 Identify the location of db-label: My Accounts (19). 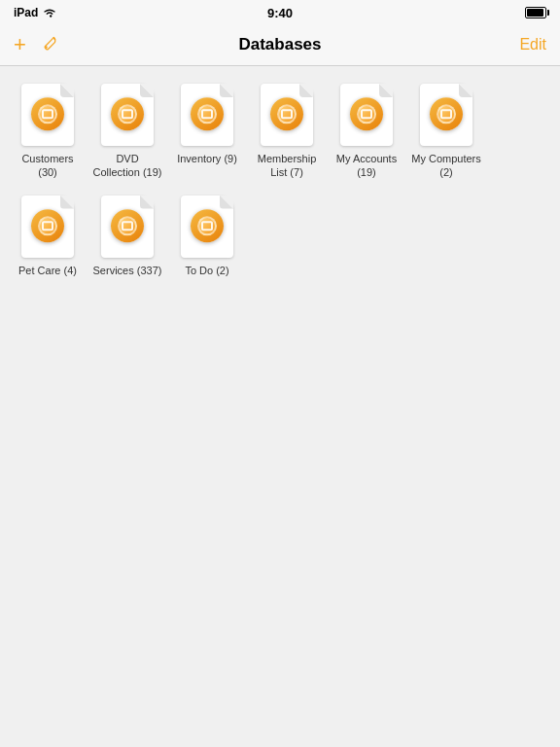
(367, 165).